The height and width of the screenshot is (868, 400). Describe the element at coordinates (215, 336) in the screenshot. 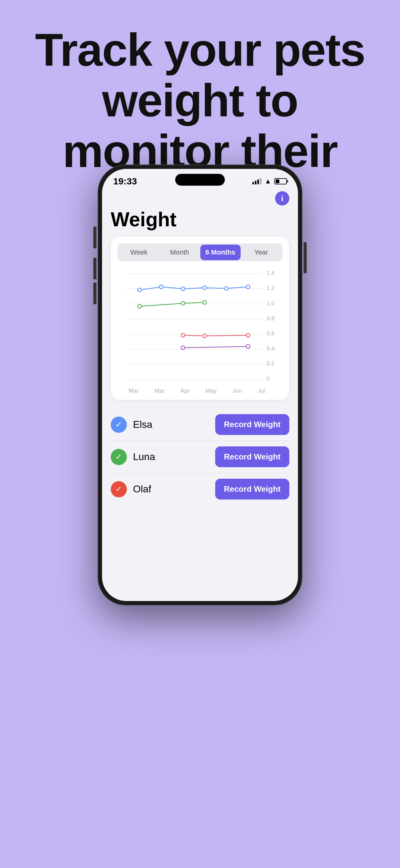

I see `red-line` at that location.